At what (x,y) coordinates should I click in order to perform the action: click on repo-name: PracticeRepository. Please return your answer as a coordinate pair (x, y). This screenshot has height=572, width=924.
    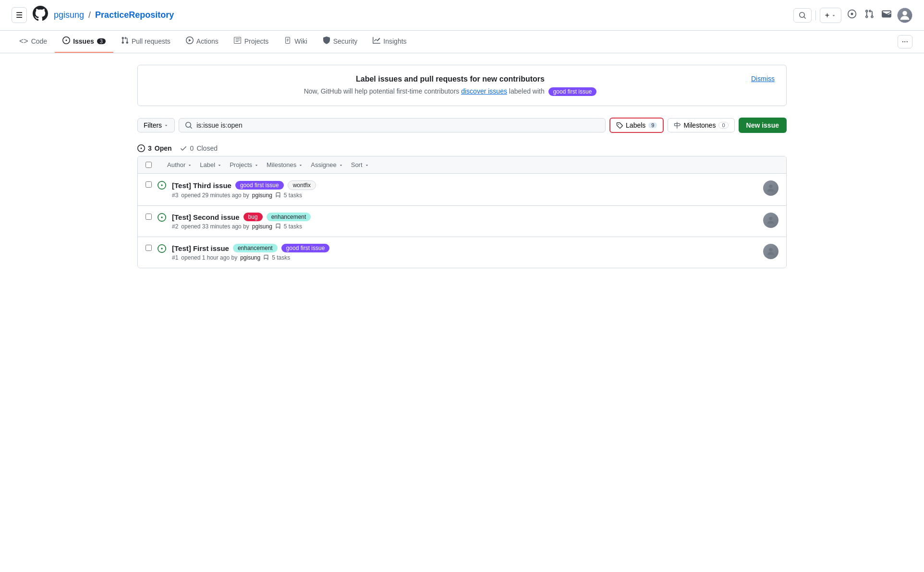
    Looking at the image, I should click on (134, 15).